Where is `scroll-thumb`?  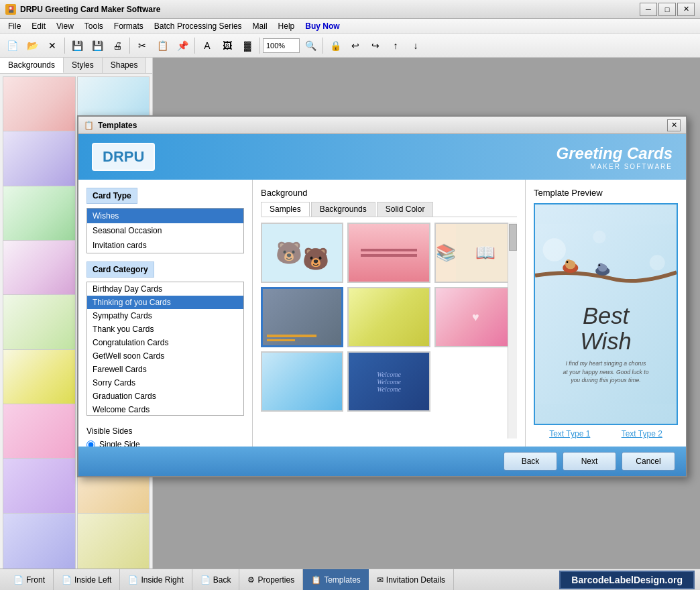
scroll-thumb is located at coordinates (513, 237).